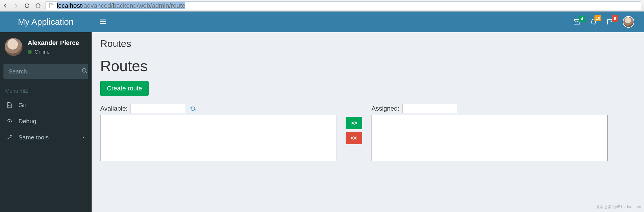  I want to click on user-status: Online, so click(54, 52).